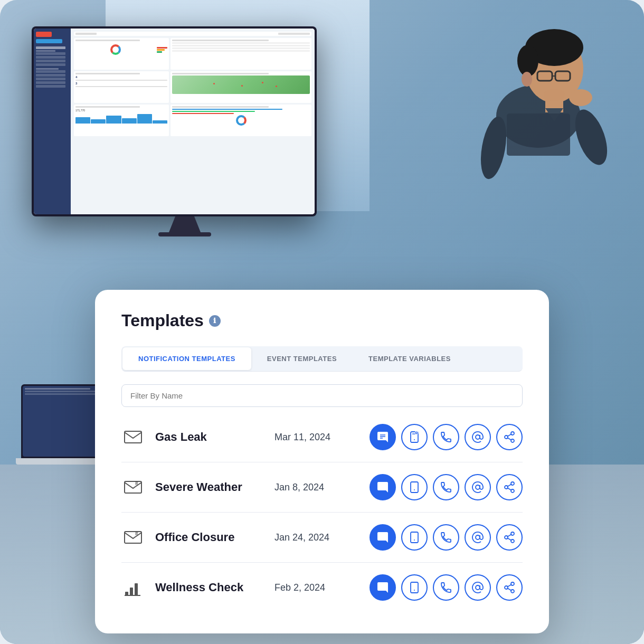  I want to click on dash-row-2: 4 3, so click(193, 87).